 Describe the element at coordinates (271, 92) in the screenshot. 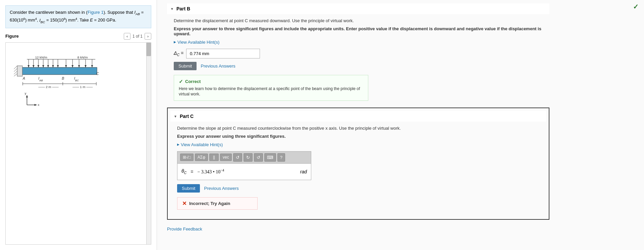

I see `part-b-correct-desc: Here we learn how to determine the displ…` at that location.